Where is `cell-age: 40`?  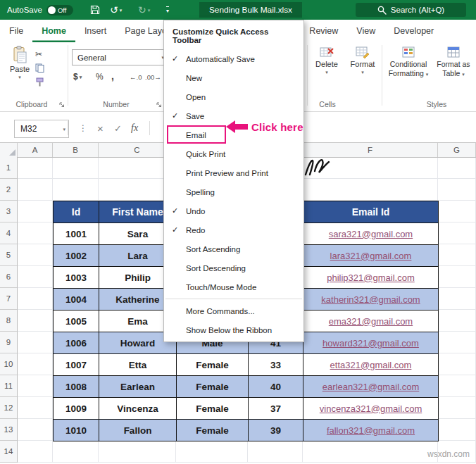 cell-age: 40 is located at coordinates (276, 387).